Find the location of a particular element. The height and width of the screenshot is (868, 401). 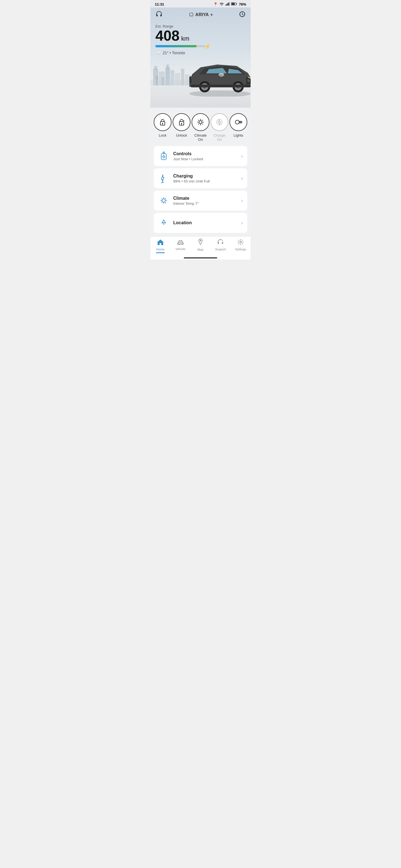

nav-support-label: Support is located at coordinates (221, 249).